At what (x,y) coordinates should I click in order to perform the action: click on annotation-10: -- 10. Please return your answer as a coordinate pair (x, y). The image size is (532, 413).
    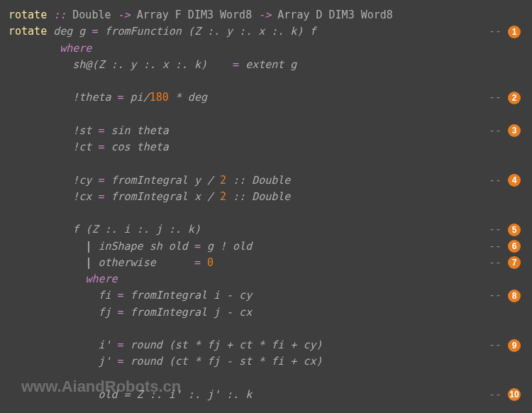
    Looking at the image, I should click on (505, 395).